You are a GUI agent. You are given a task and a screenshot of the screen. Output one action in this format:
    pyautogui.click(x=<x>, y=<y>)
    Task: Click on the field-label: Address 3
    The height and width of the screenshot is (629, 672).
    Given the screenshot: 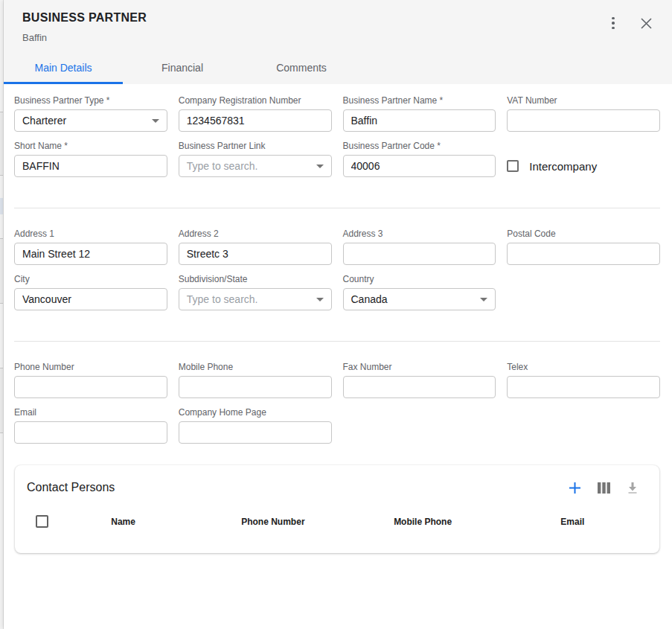 What is the action you would take?
    pyautogui.click(x=420, y=234)
    